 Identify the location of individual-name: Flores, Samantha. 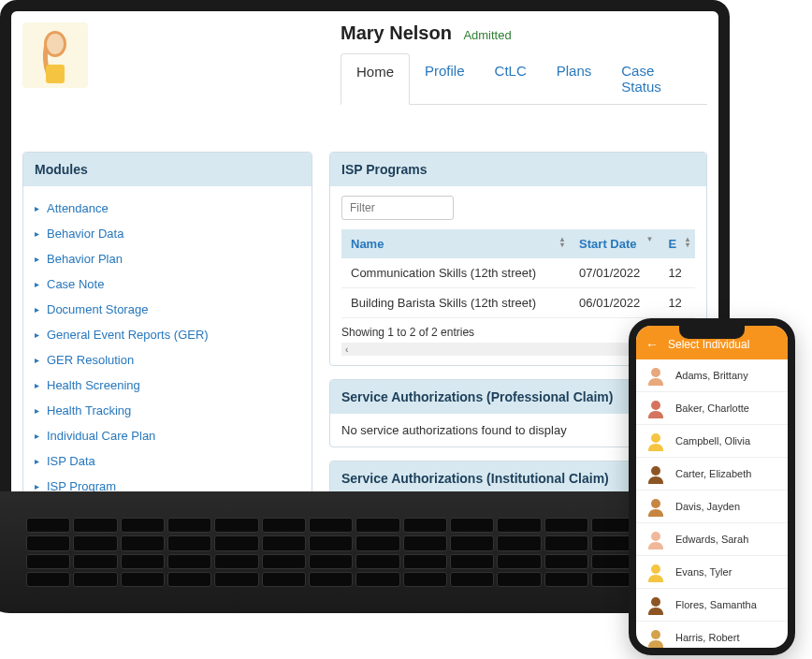
(717, 605).